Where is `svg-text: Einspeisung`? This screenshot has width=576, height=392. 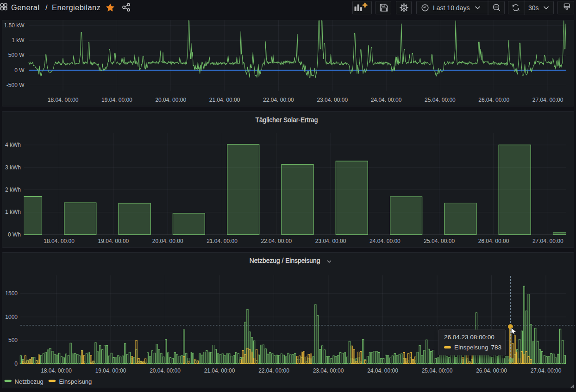
svg-text: Einspeisung is located at coordinates (76, 381).